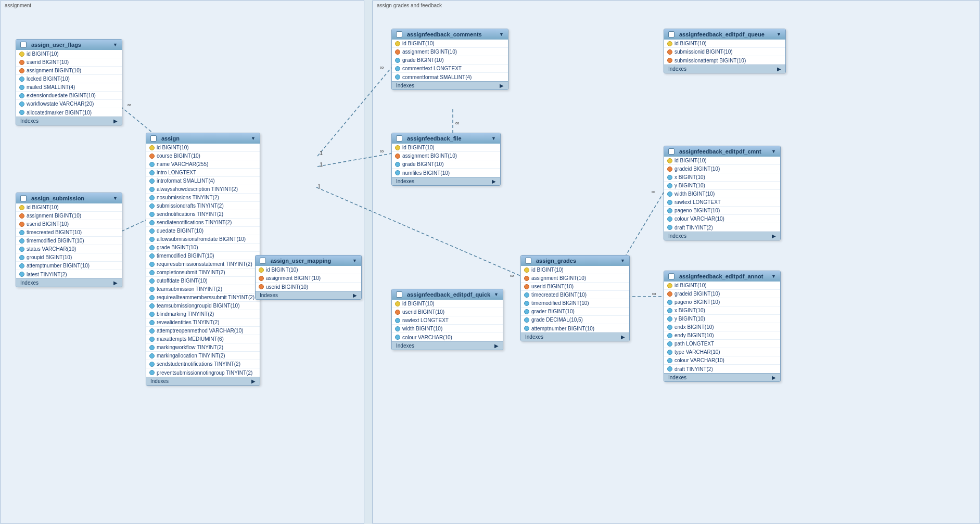 This screenshot has width=980, height=524. What do you see at coordinates (203, 181) in the screenshot?
I see `table-row: introformat SMALLINT(4)` at bounding box center [203, 181].